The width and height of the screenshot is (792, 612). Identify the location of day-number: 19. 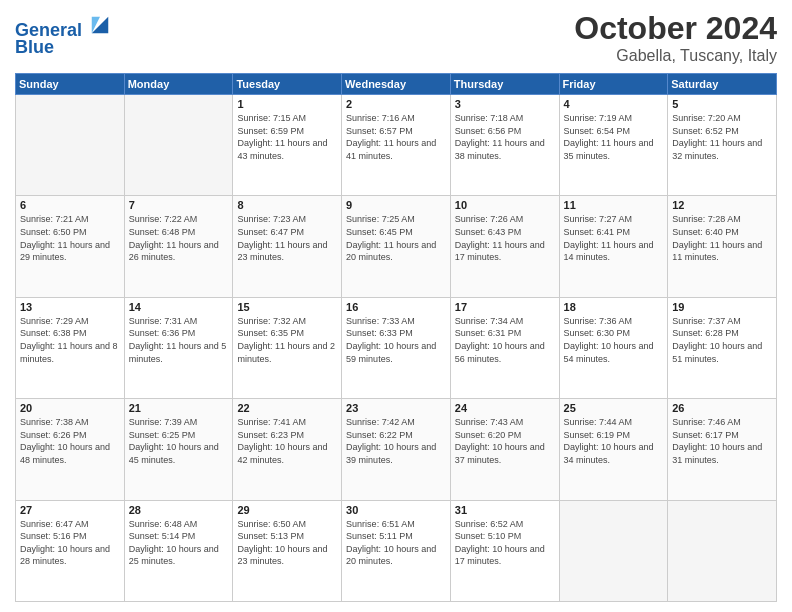
(722, 307).